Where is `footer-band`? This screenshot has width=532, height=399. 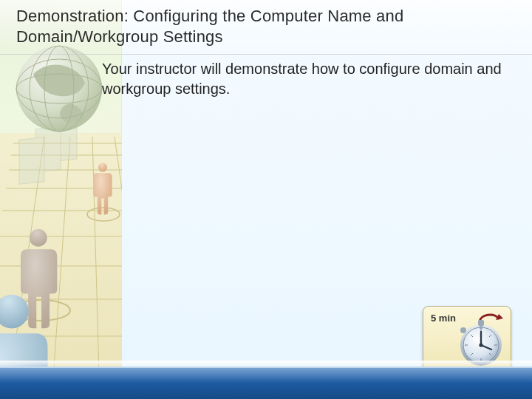 footer-band is located at coordinates (266, 383).